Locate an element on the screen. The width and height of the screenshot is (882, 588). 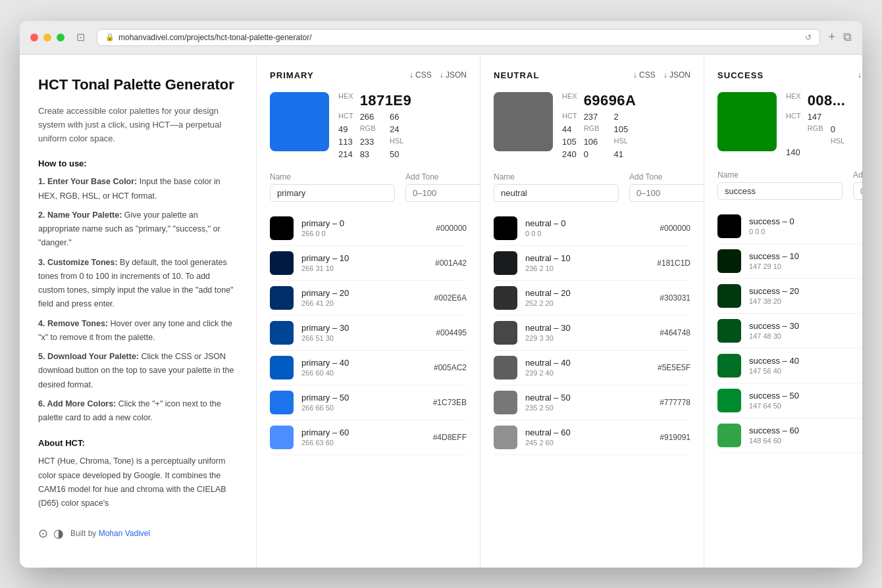
tone-hex-neutral-50: #777778 is located at coordinates (675, 403).